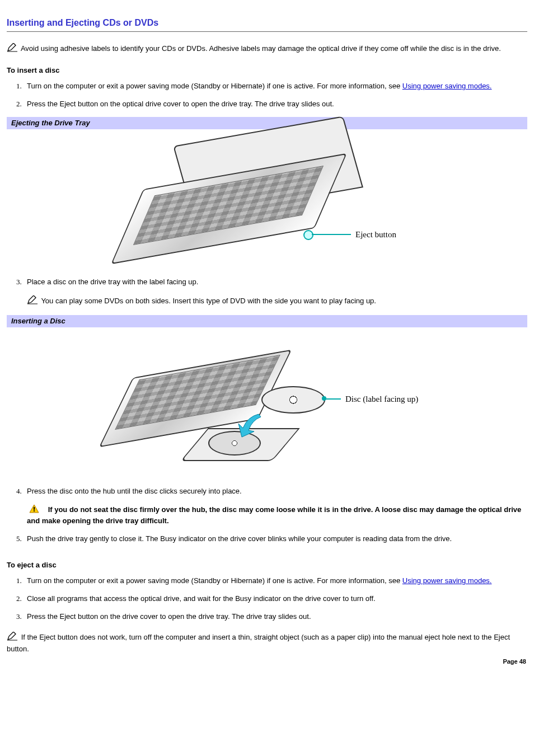 This screenshot has height=756, width=534. Describe the element at coordinates (250, 425) in the screenshot. I see `insert-arrow-icon` at that location.